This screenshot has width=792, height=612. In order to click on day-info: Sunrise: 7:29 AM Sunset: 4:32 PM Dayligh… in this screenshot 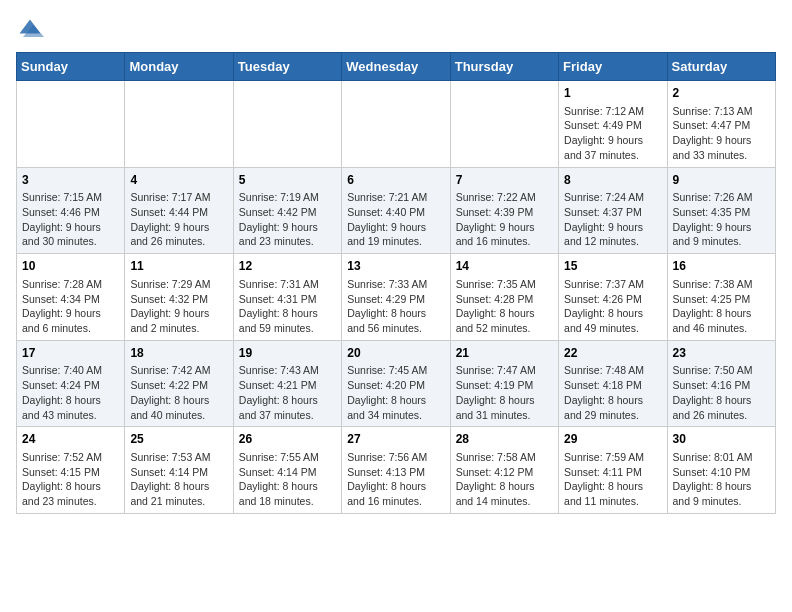, I will do `click(170, 306)`.